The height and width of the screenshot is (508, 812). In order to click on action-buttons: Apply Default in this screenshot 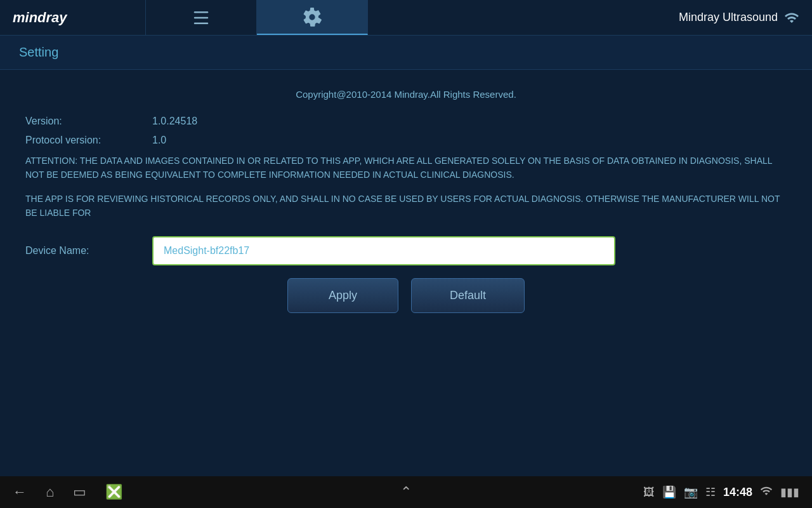, I will do `click(406, 296)`.